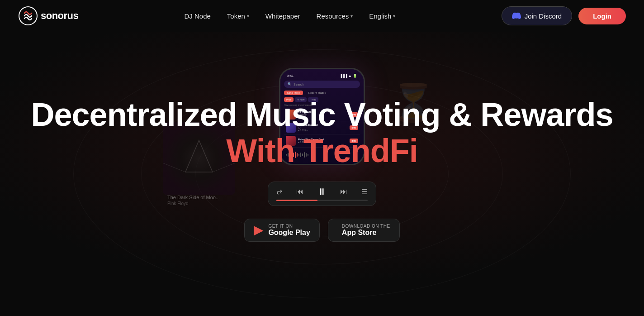 The height and width of the screenshot is (316, 644). What do you see at coordinates (366, 226) in the screenshot?
I see `app-store-sub: Download on the` at bounding box center [366, 226].